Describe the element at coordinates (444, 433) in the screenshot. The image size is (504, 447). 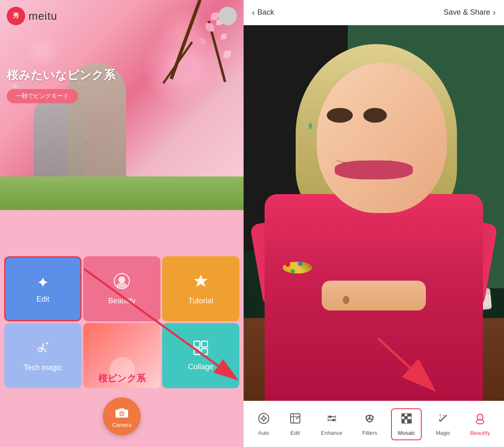
I see `magic-label: Magic` at that location.